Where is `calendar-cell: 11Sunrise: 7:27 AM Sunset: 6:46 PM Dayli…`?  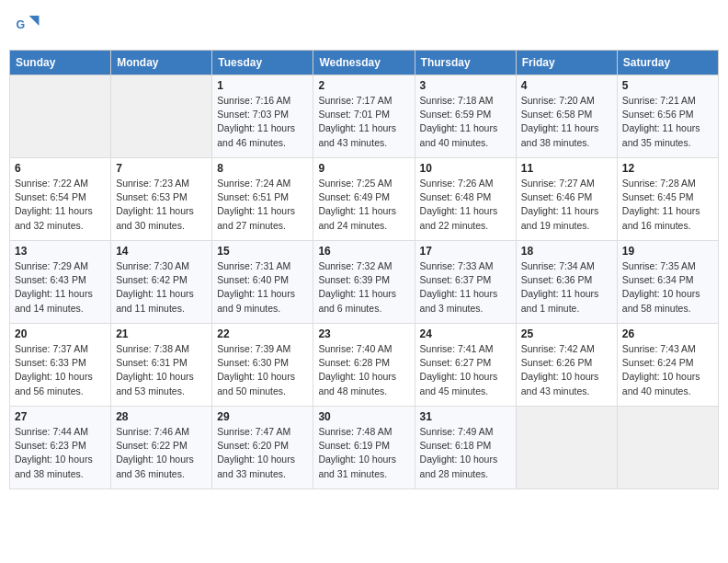
calendar-cell: 11Sunrise: 7:27 AM Sunset: 6:46 PM Dayli… is located at coordinates (566, 200).